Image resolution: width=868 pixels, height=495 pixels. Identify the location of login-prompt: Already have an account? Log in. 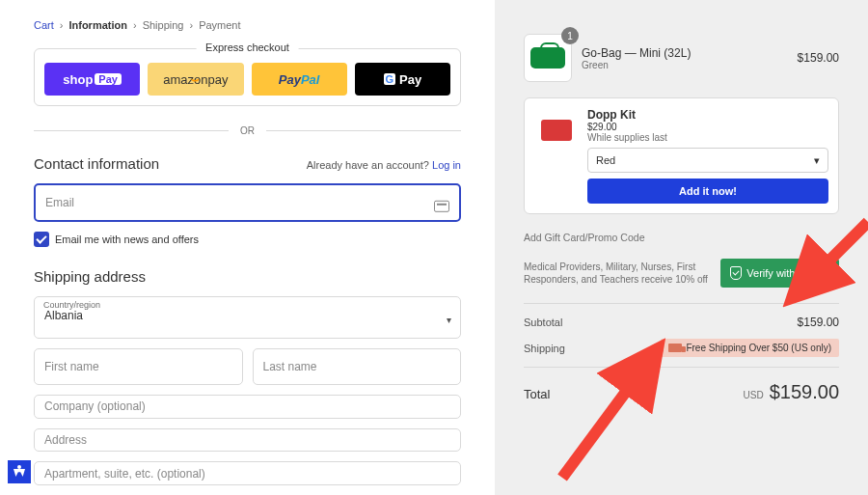
(384, 165).